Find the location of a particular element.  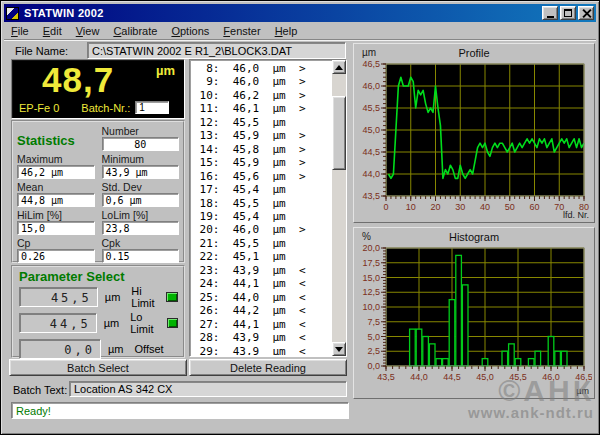

statistics-panel: Statistics Number 80 Maximum 46,2 µm Min… is located at coordinates (98, 192).